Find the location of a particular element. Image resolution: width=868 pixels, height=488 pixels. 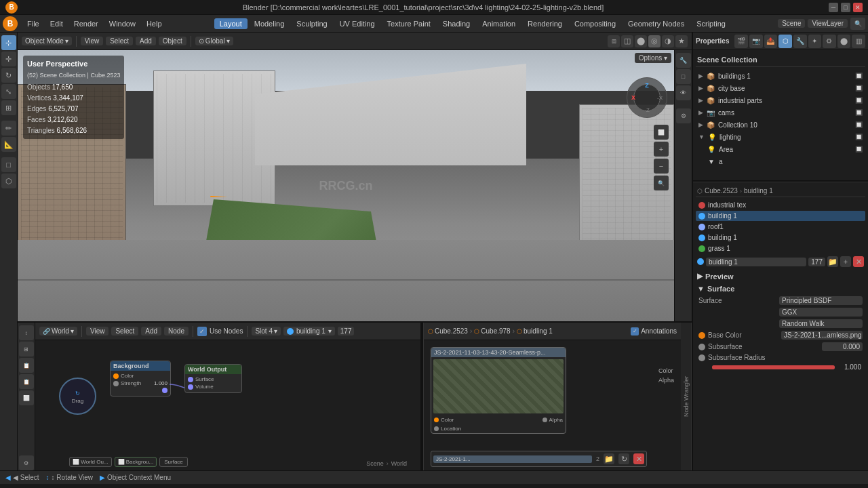

overlay-toggle: ⧈ is located at coordinates (614, 41).